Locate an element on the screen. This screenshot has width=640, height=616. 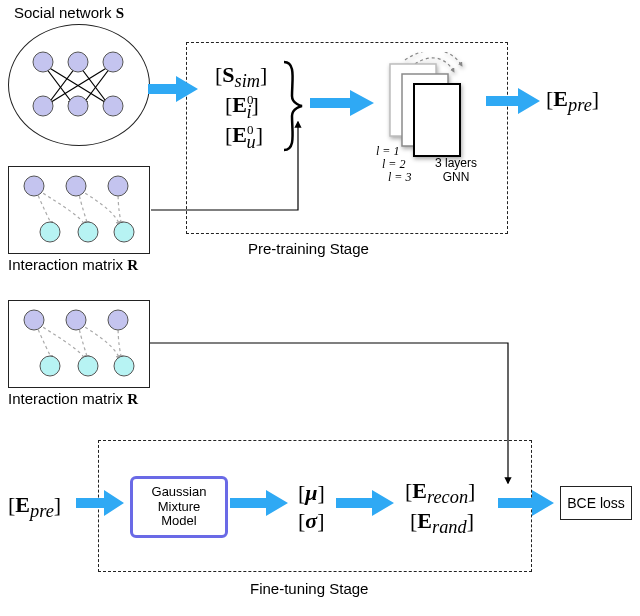
interaction-matrix-bottom-svg is located at coordinates (78, 343).